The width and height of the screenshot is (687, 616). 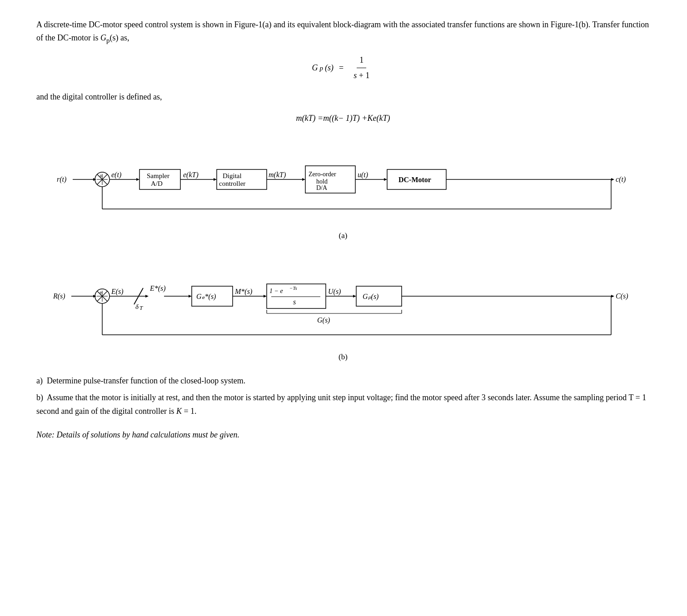 What do you see at coordinates (232, 184) in the screenshot?
I see `svg-text: controller` at bounding box center [232, 184].